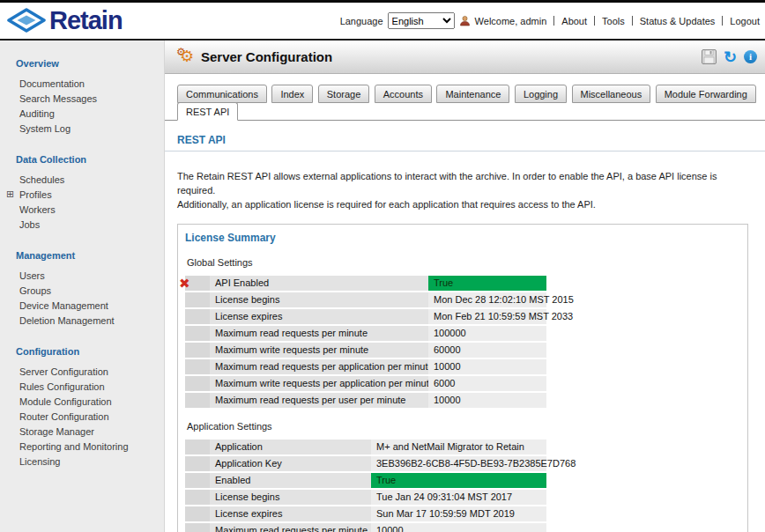 This screenshot has height=532, width=765. What do you see at coordinates (82, 85) in the screenshot?
I see `sidebar-item-documentation: Documentation` at bounding box center [82, 85].